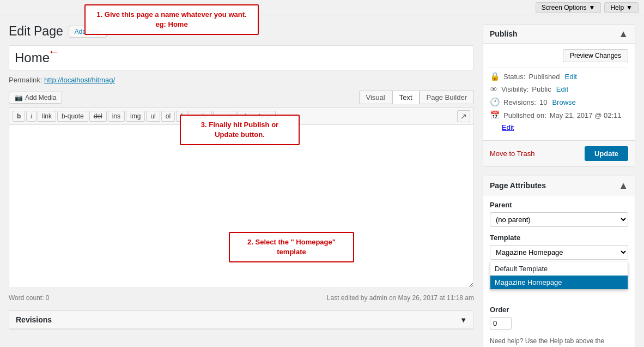  Describe the element at coordinates (40, 98) in the screenshot. I see `add-media-label: Add Media` at that location.